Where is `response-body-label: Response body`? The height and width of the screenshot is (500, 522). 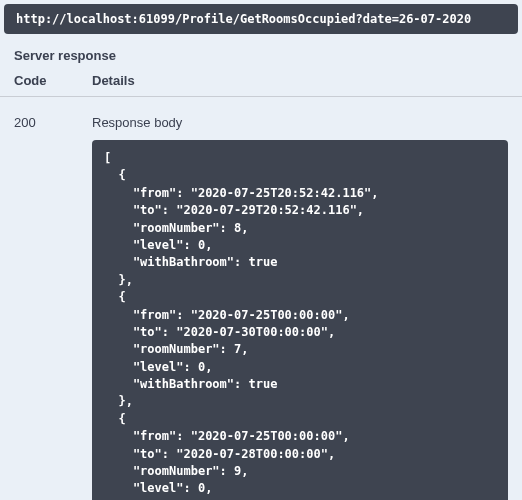 response-body-label: Response body is located at coordinates (300, 122).